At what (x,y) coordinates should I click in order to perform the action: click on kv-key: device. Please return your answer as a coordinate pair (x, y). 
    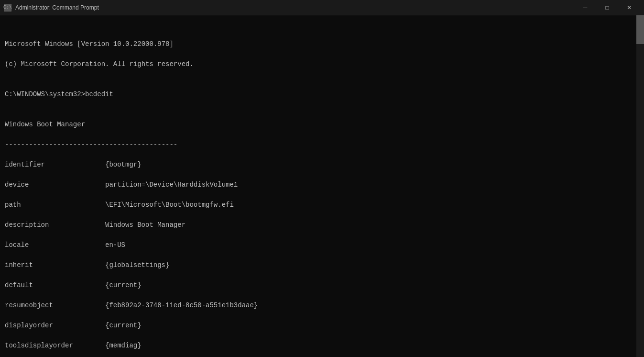
    Looking at the image, I should click on (55, 185).